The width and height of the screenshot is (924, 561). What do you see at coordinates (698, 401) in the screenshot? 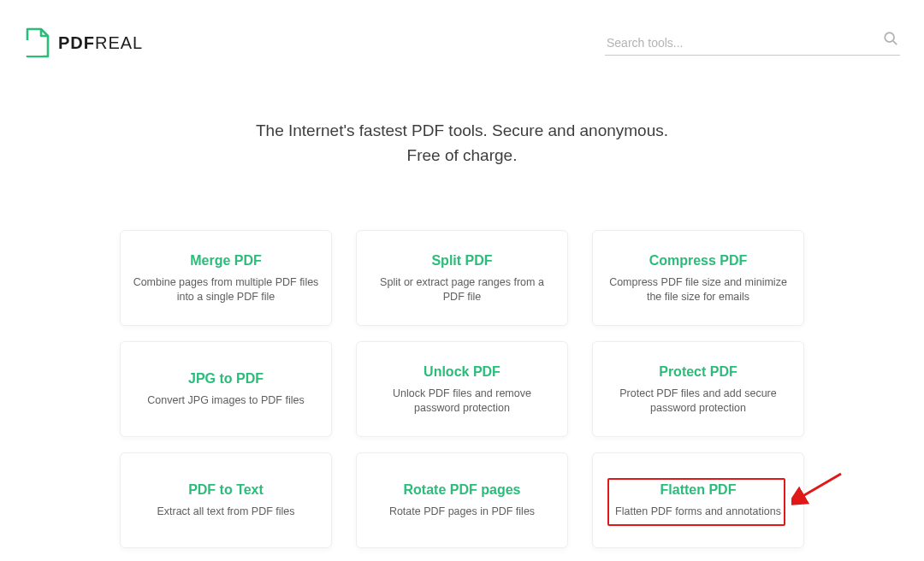
I see `tool-desc: Protect PDF files and add secure passwor…` at bounding box center [698, 401].